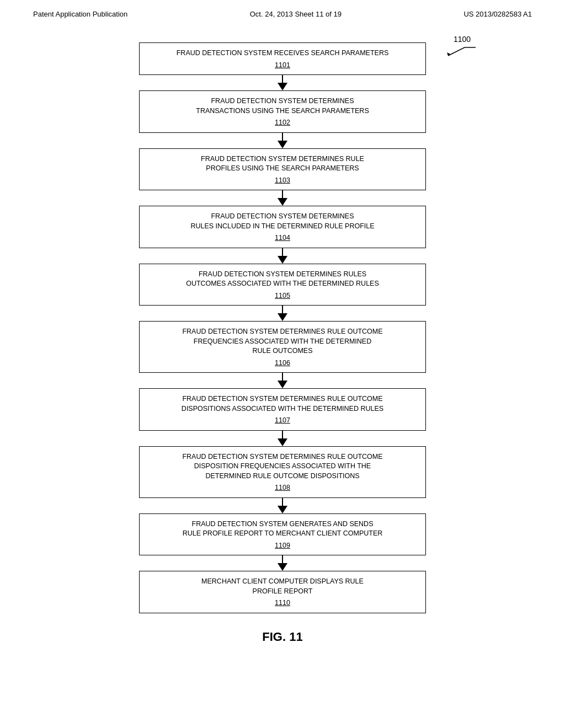 This screenshot has height=728, width=565. I want to click on step-1101: FRAUD DETECTION SYSTEM RECEIVES SEARCH P…, so click(282, 58).